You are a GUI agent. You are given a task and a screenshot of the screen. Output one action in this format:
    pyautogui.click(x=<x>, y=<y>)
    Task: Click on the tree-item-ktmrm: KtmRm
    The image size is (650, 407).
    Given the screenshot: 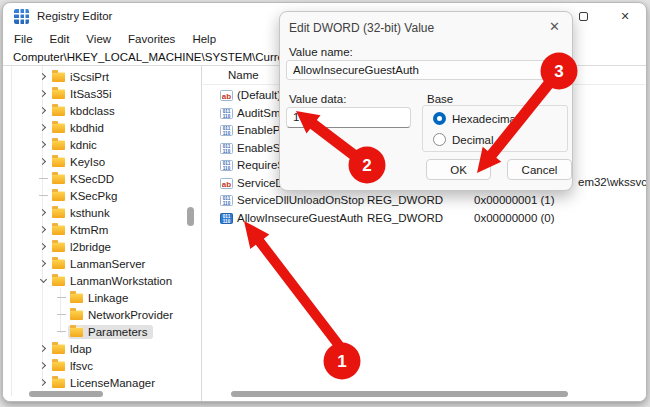 What is the action you would take?
    pyautogui.click(x=102, y=230)
    